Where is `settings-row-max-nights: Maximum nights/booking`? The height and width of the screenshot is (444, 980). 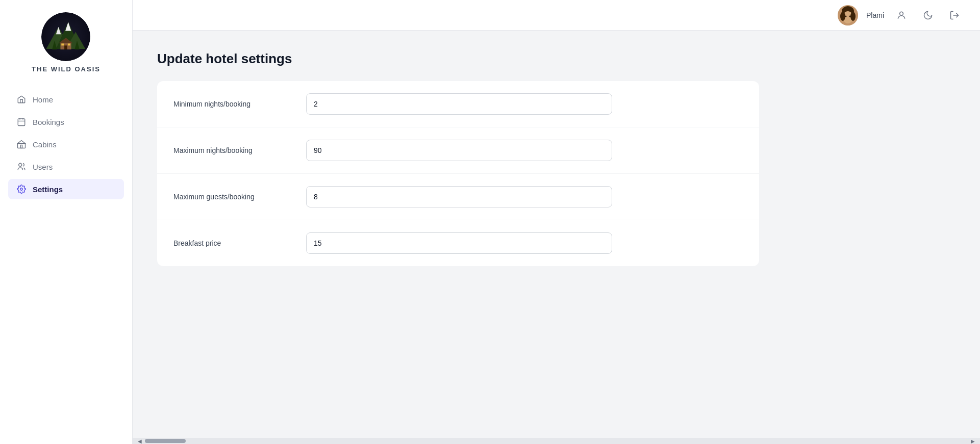
settings-row-max-nights: Maximum nights/booking is located at coordinates (458, 151).